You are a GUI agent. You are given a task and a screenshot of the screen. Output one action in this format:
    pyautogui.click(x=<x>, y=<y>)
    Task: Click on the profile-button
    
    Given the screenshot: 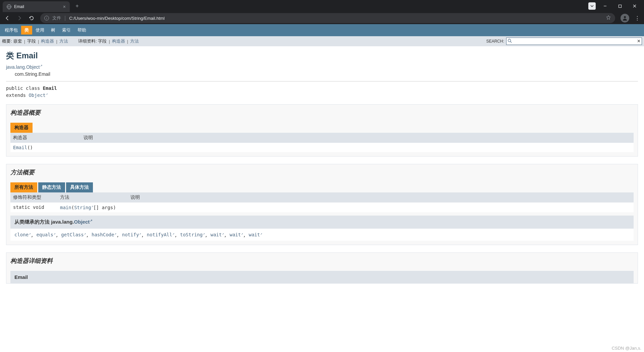 What is the action you would take?
    pyautogui.click(x=625, y=18)
    